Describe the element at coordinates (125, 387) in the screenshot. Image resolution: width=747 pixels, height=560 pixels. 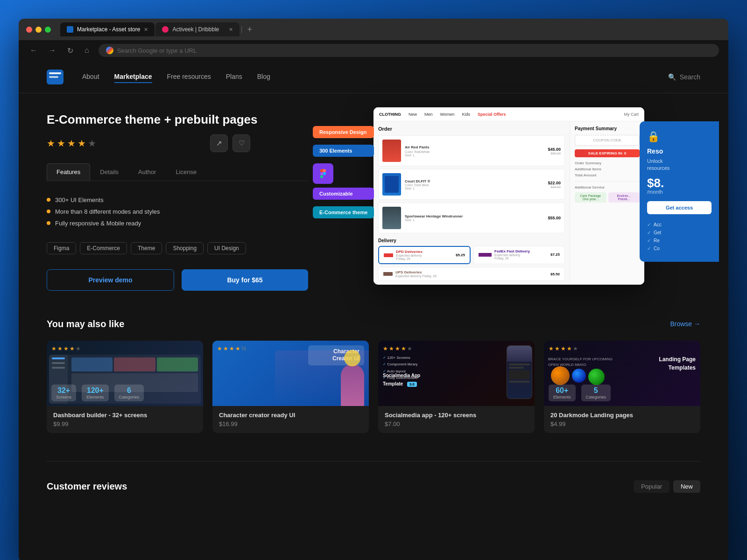
I see `card-dashboard-builder: ★★★★★` at that location.